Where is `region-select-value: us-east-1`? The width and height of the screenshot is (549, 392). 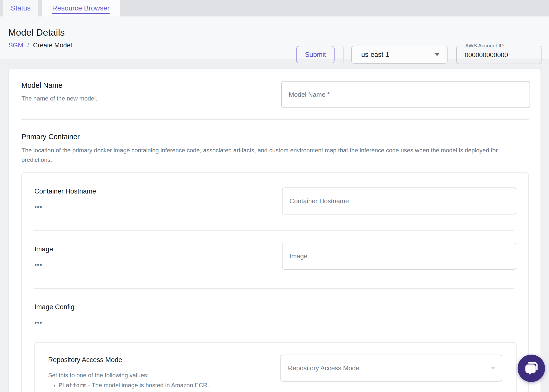
region-select-value: us-east-1 is located at coordinates (398, 55).